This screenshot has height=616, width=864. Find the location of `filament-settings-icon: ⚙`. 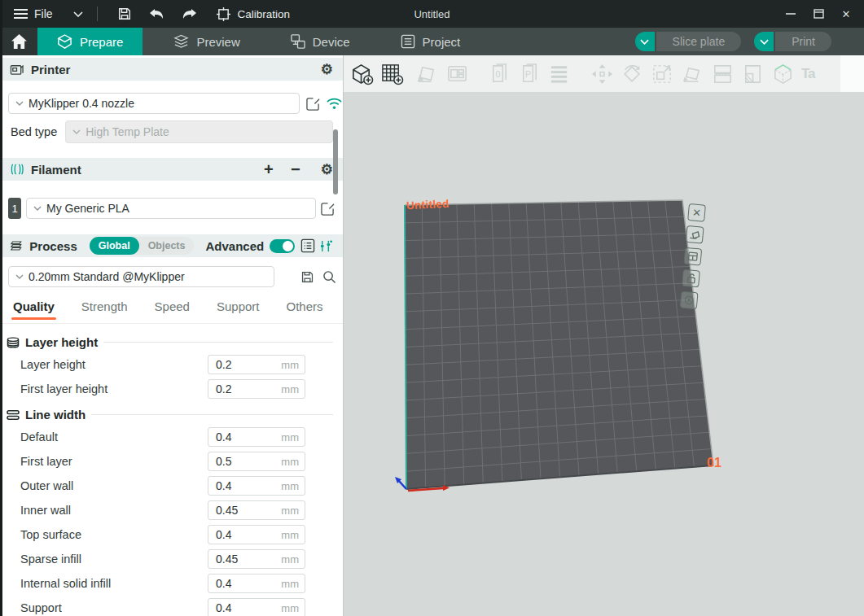

filament-settings-icon: ⚙ is located at coordinates (327, 169).